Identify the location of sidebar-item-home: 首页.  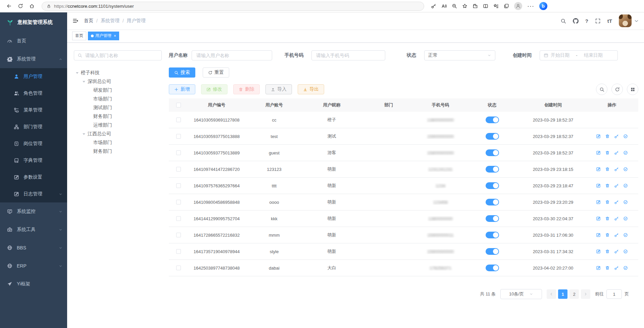
(34, 41).